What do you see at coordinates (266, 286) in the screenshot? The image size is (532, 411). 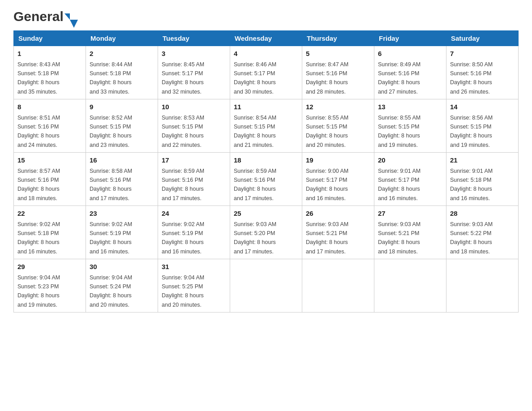 I see `week-row-5: 29 Sunrise: 9:04 AMSunset: 5:23 PMDaylig…` at bounding box center [266, 286].